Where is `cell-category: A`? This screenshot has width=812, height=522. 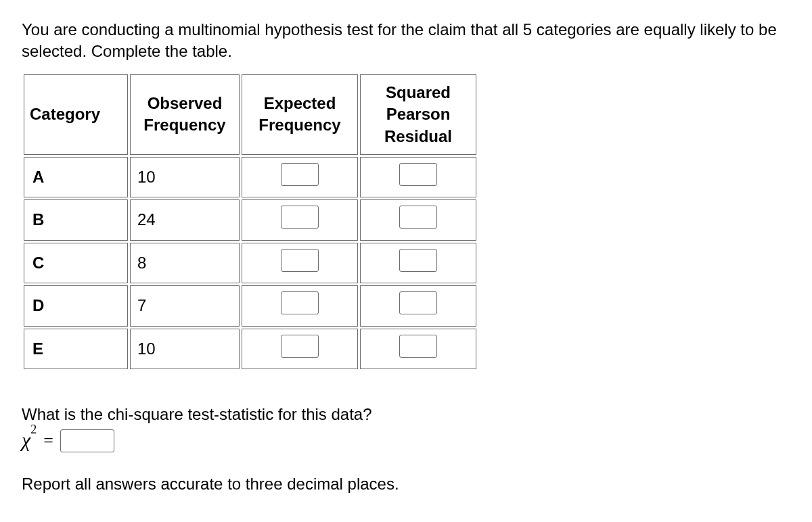
cell-category: A is located at coordinates (76, 177).